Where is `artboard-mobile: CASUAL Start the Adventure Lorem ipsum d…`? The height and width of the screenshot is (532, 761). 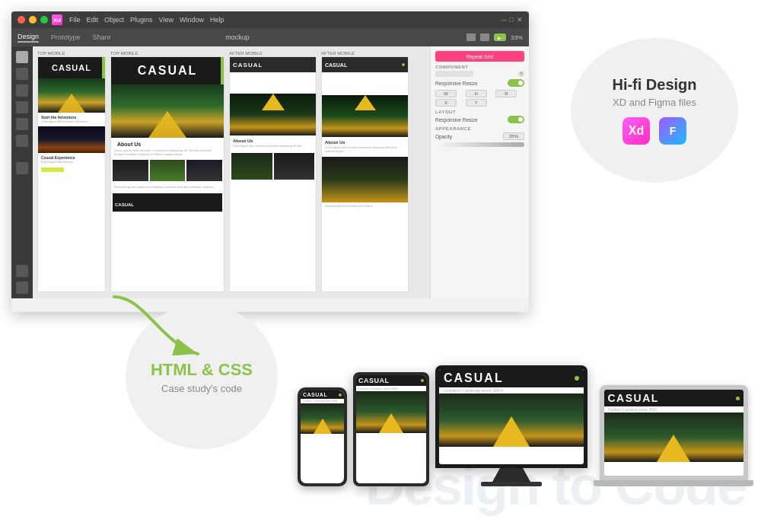 artboard-mobile: CASUAL Start the Adventure Lorem ipsum d… is located at coordinates (72, 174).